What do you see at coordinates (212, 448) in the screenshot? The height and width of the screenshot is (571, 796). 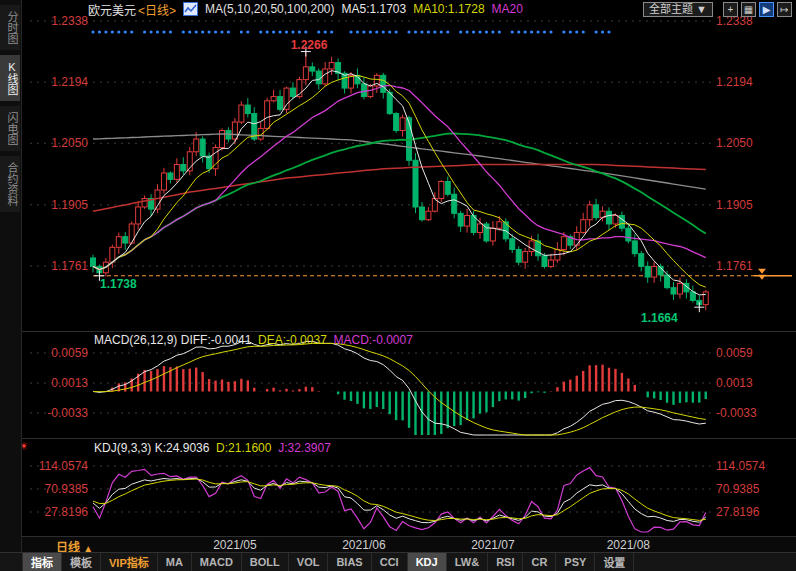 I see `kdj-panel-header: KDJ(9,3,3) K:24.9036 D:21.1600 J:32.3907` at bounding box center [212, 448].